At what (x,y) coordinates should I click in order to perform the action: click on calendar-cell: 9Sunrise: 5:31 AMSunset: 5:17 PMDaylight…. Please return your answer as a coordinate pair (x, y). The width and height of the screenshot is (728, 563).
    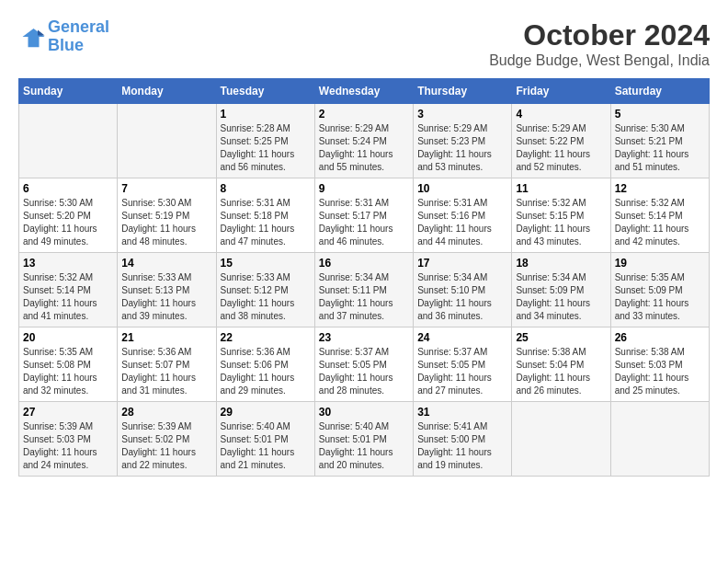
    Looking at the image, I should click on (364, 215).